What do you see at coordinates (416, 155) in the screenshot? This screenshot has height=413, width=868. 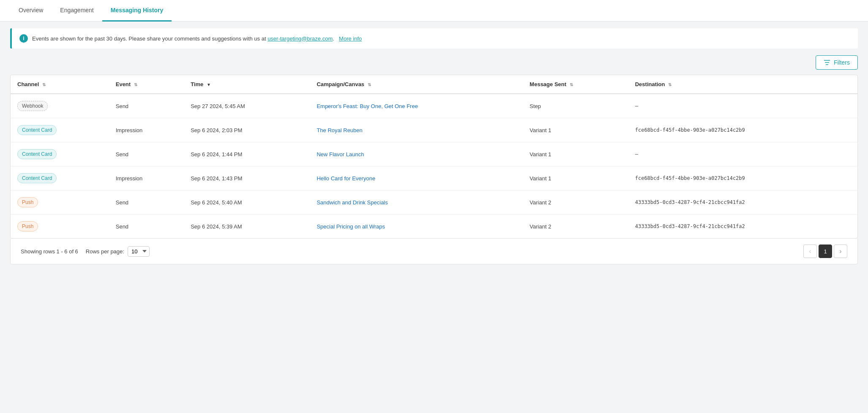 I see `cell-campaign-2: New Flavor Launch` at bounding box center [416, 155].